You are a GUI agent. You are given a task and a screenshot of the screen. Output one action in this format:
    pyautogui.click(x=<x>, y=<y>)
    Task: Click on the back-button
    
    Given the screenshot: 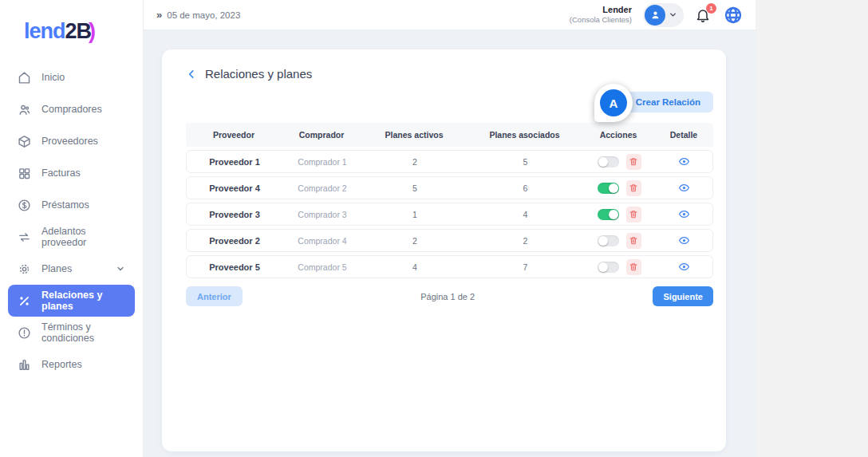 What is the action you would take?
    pyautogui.click(x=191, y=74)
    